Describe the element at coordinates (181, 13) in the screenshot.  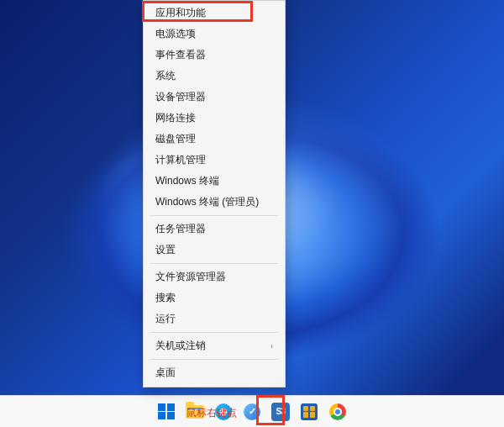
I see `menu-item-label: 应用和功能` at that location.